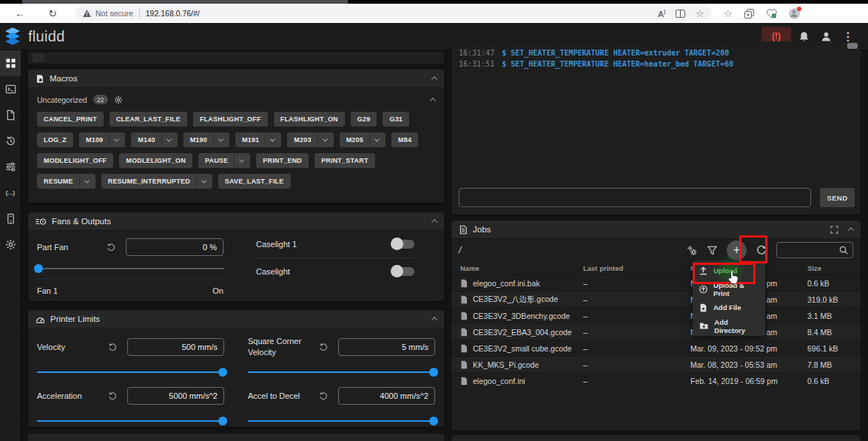 The width and height of the screenshot is (868, 441). What do you see at coordinates (10, 89) in the screenshot?
I see `sidebar-item-console` at bounding box center [10, 89].